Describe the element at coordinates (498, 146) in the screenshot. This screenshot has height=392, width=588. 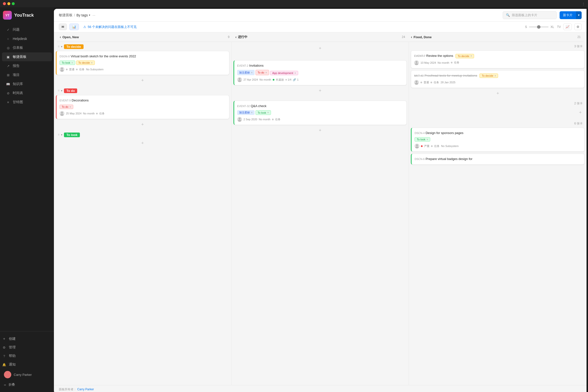
I see `card-dscn4-meta: 严重 任务 No Subsystem` at that location.